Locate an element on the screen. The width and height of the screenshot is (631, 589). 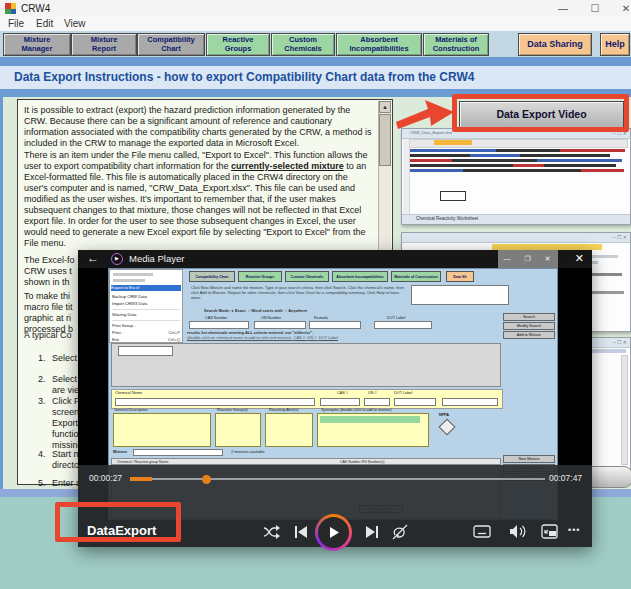
back-icon: ← is located at coordinates (93, 258).